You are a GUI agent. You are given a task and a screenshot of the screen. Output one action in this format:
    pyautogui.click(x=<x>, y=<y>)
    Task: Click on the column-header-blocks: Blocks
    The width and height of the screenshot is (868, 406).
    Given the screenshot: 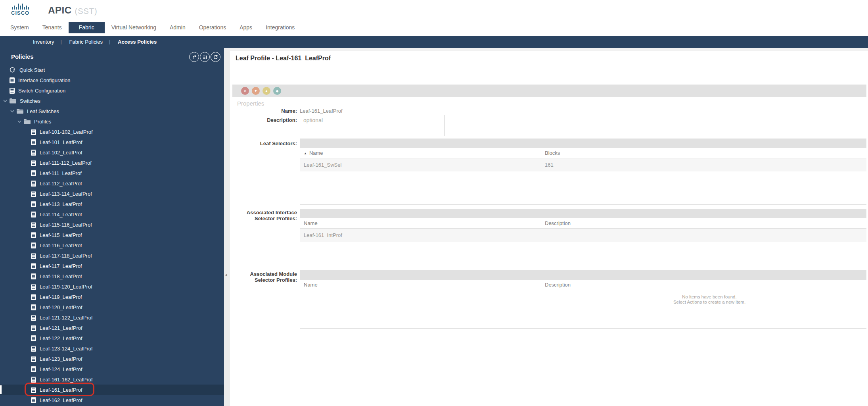 What is the action you would take?
    pyautogui.click(x=552, y=153)
    